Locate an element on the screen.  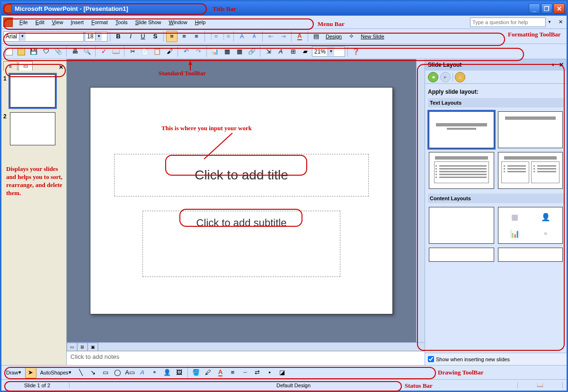
menu-insert: Insert is located at coordinates (77, 22).